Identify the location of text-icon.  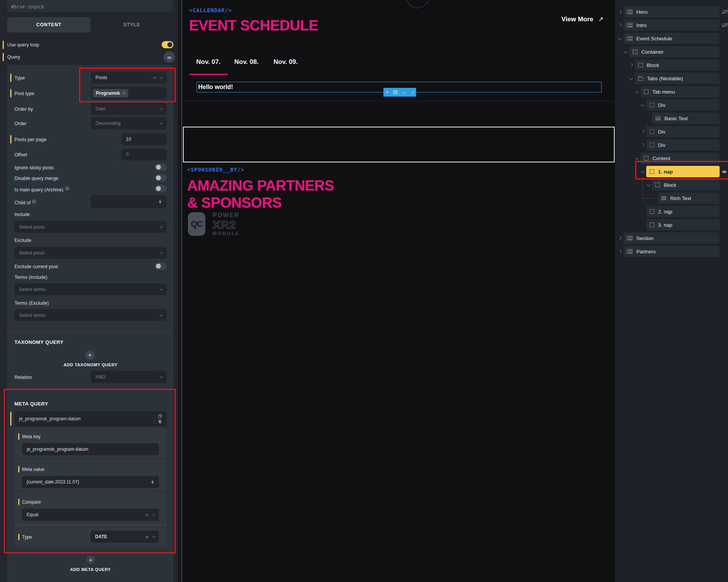
(658, 118).